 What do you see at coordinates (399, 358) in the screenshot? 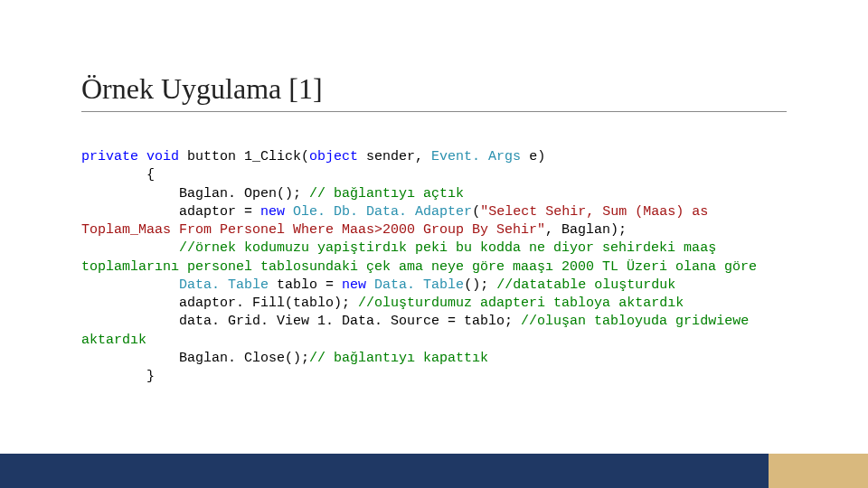
I see `code-comment: // bağlantıyı kapattık` at bounding box center [399, 358].